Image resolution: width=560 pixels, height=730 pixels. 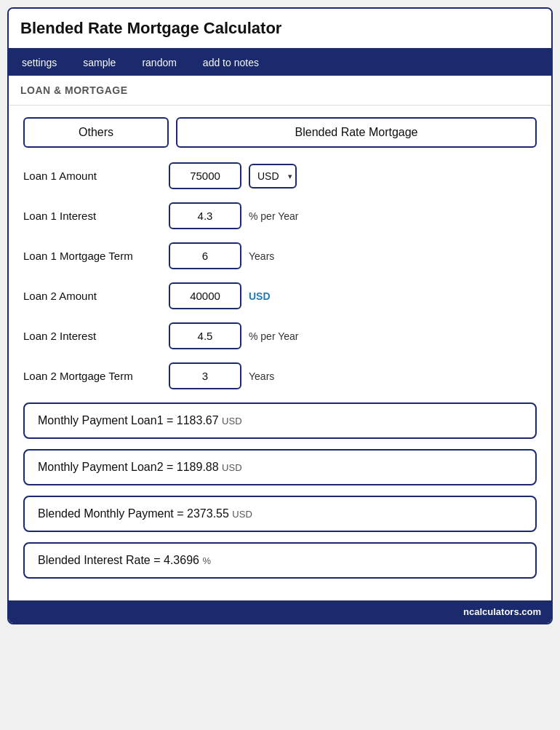 What do you see at coordinates (502, 611) in the screenshot?
I see `brand-name: ncalculators.com` at bounding box center [502, 611].